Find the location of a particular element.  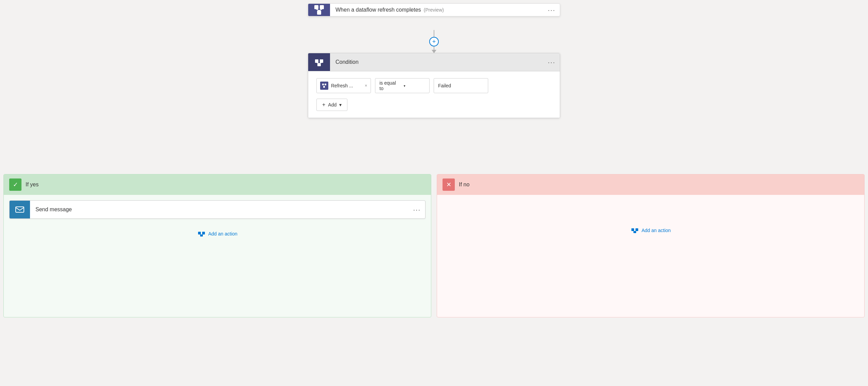

trigger-icon-area is located at coordinates (319, 10).